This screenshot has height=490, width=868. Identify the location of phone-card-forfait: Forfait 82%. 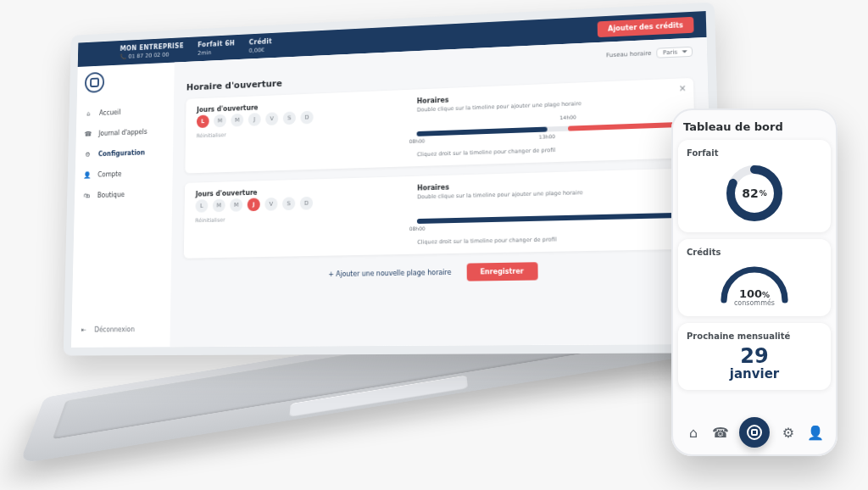
(754, 187).